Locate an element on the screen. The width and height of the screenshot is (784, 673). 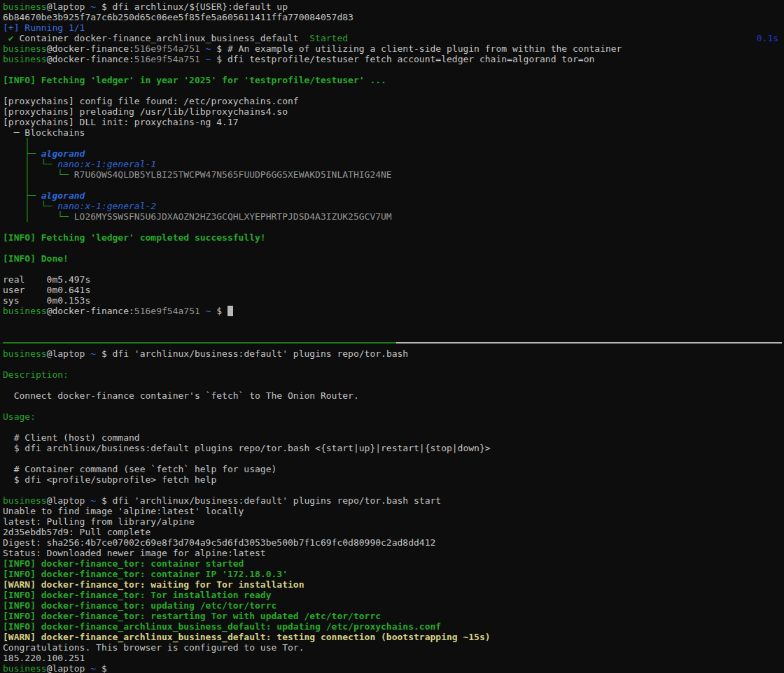
help-text-line: # Client (host) command is located at coordinates (393, 438).